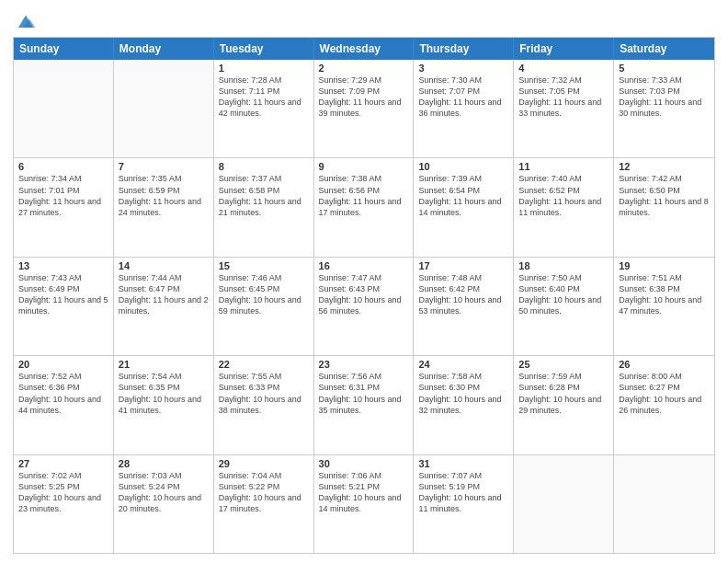 This screenshot has width=728, height=563. What do you see at coordinates (664, 49) in the screenshot?
I see `calendar-header-cell: Saturday` at bounding box center [664, 49].